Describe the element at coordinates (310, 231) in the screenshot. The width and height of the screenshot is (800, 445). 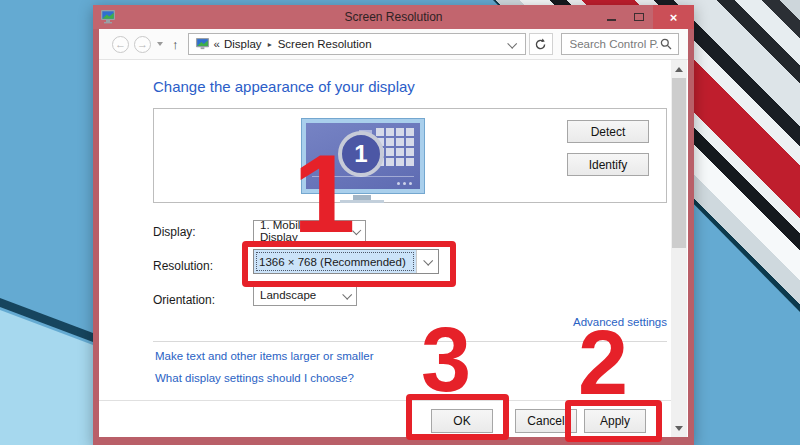
I see `display-dropdown: 1. Mobile PC Display` at that location.